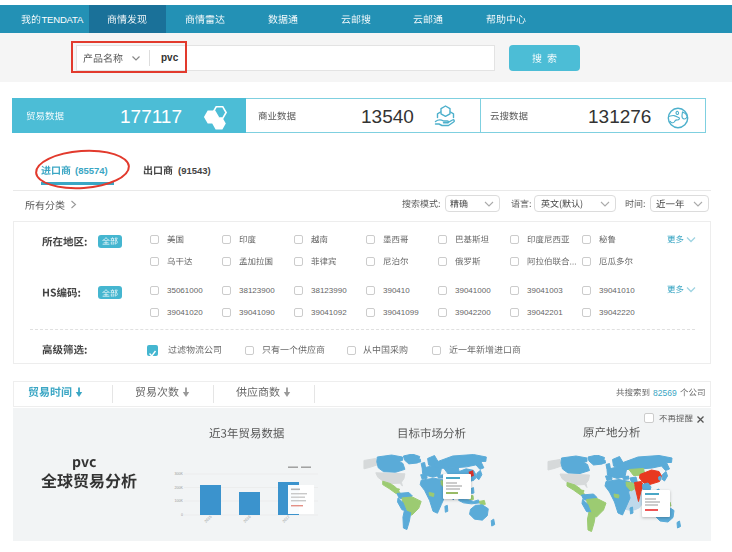  Describe the element at coordinates (180, 488) in the screenshot. I see `svg-text: 200K` at that location.